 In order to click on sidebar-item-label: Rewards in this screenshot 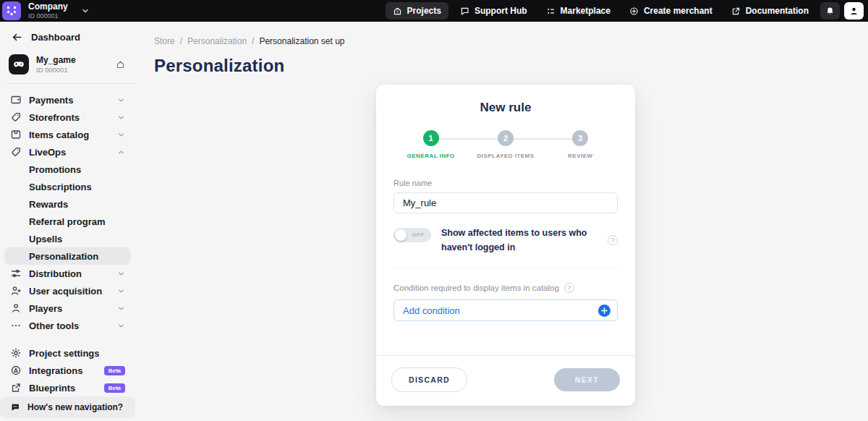, I will do `click(48, 204)`.